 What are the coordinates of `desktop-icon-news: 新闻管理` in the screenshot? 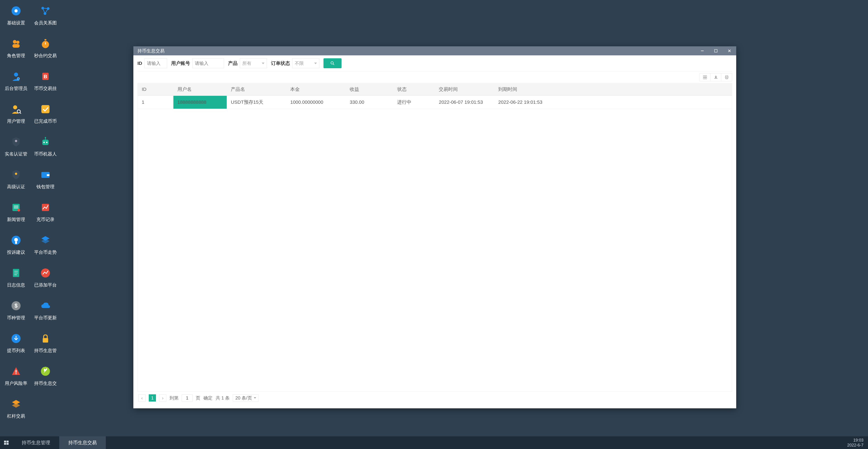 It's located at (16, 215).